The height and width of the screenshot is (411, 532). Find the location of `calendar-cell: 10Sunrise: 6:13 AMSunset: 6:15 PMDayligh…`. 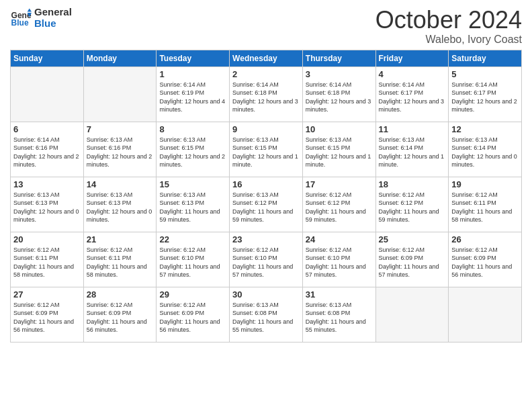

calendar-cell: 10Sunrise: 6:13 AMSunset: 6:15 PMDayligh… is located at coordinates (339, 149).